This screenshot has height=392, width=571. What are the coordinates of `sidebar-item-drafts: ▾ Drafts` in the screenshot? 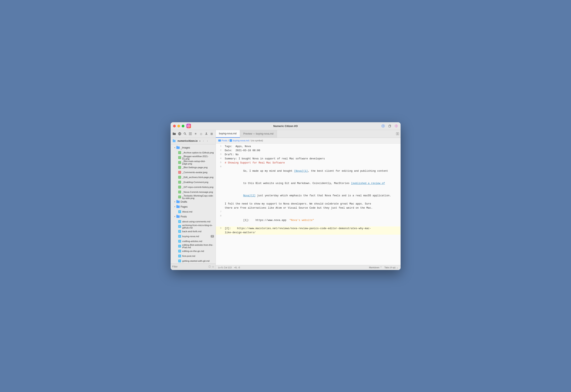 It's located at (193, 202).